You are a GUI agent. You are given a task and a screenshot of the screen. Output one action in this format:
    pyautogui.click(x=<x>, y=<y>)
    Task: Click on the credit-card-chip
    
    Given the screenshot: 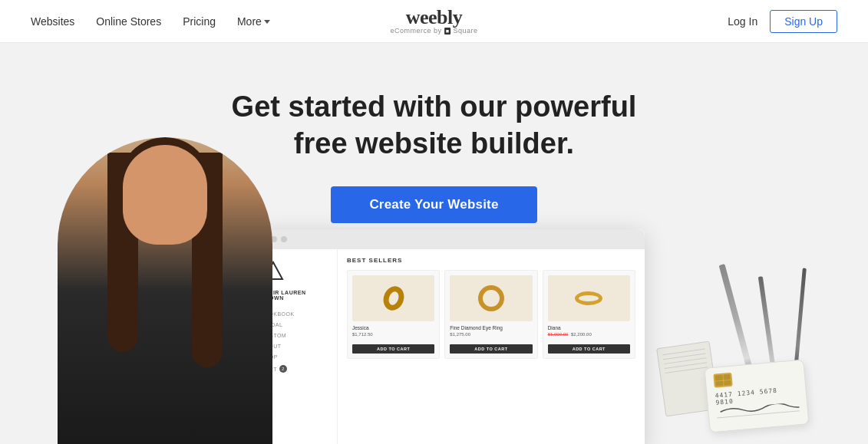 What is the action you would take?
    pyautogui.click(x=723, y=380)
    